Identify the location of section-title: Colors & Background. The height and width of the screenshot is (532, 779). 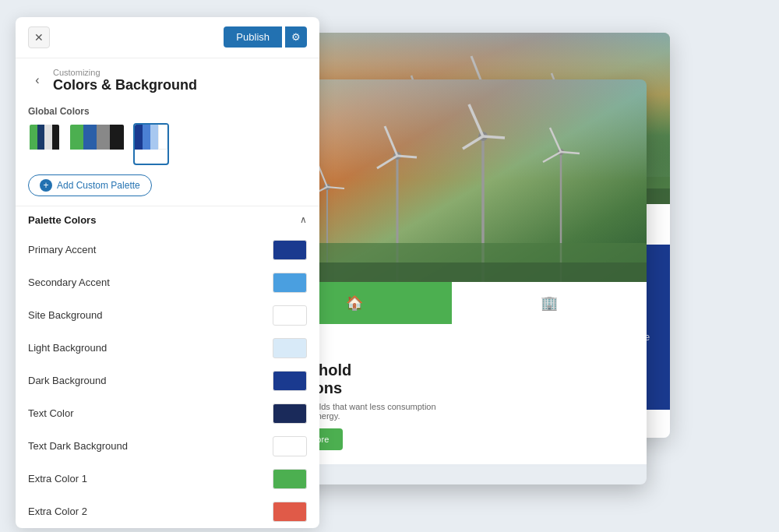
(125, 86).